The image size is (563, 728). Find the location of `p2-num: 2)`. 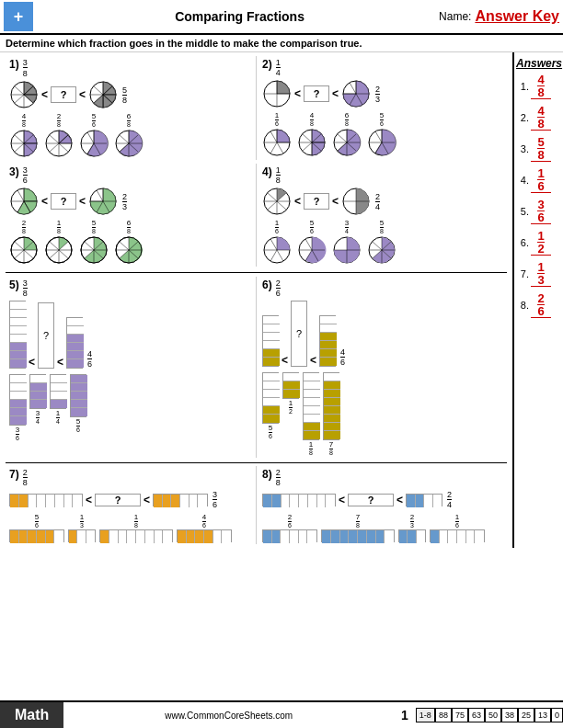

p2-num: 2) is located at coordinates (267, 64).